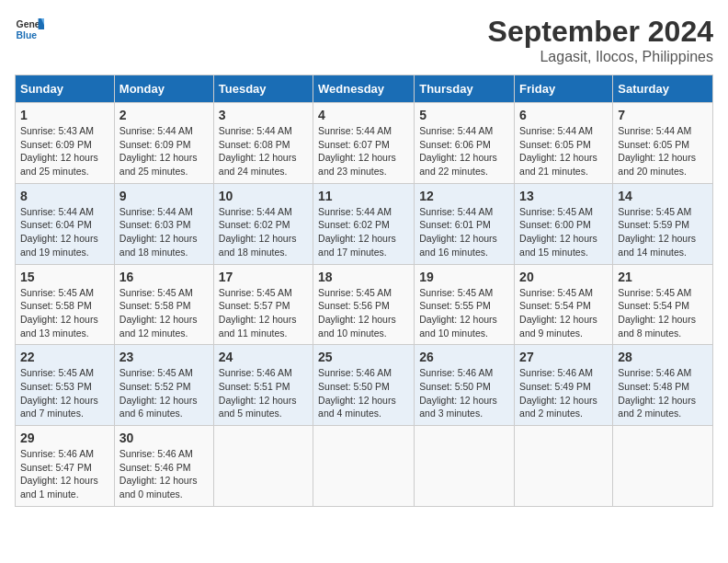  I want to click on calendar-cell: 3Sunrise: 5:44 AMSunset: 6:08 PMDaylight…, so click(263, 144).